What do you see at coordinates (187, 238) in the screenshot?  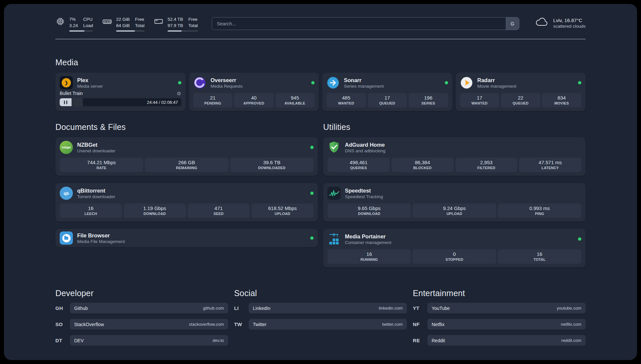 I see `service-card-filebrowser: File Browser Media File Management` at bounding box center [187, 238].